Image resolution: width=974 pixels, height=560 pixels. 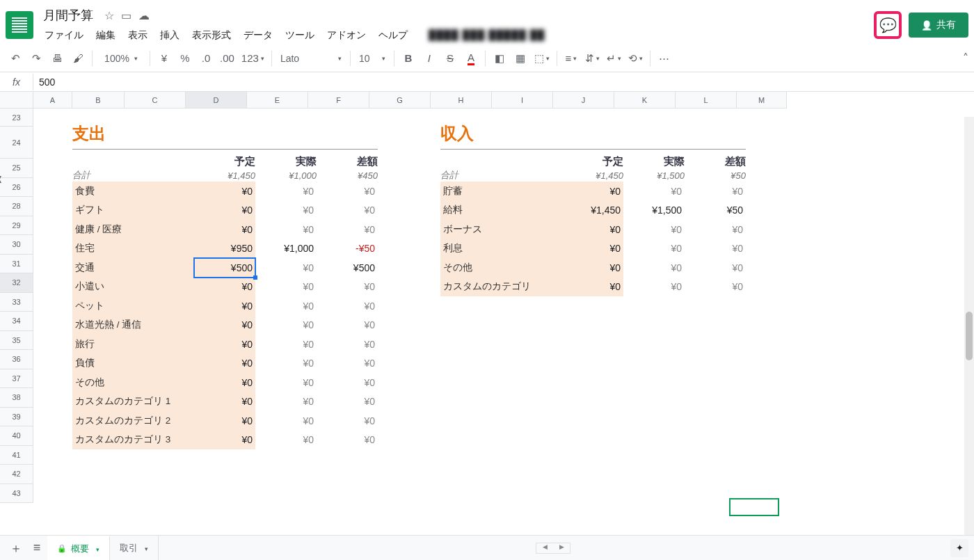 What do you see at coordinates (17, 360) in the screenshot?
I see `row-header-36: 36` at bounding box center [17, 360].